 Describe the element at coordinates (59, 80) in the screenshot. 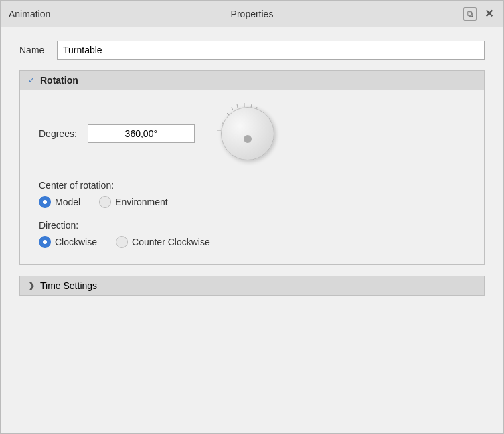

I see `rotation-section-title: Rotation` at that location.